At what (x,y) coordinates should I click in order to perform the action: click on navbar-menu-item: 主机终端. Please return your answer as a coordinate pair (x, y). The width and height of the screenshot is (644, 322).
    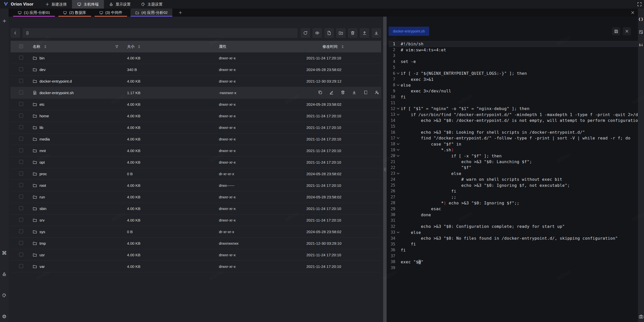
    Looking at the image, I should click on (88, 4).